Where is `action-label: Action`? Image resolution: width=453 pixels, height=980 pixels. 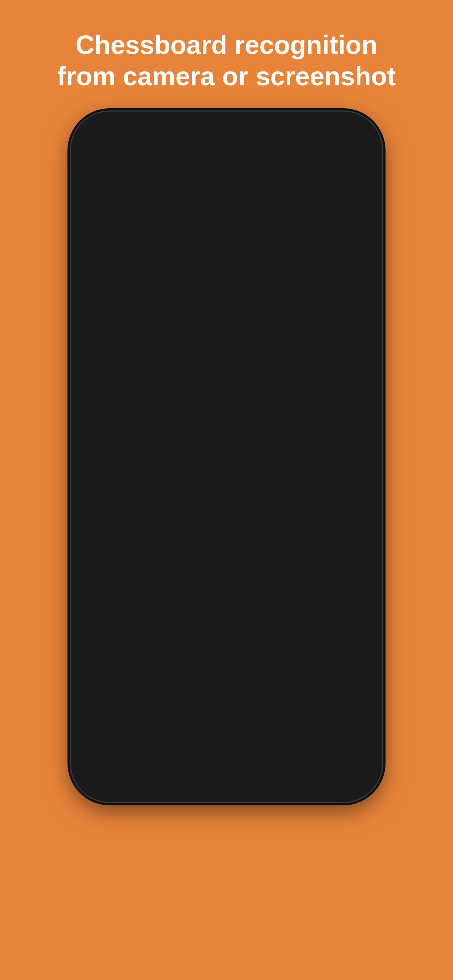
action-label: Action is located at coordinates (338, 214).